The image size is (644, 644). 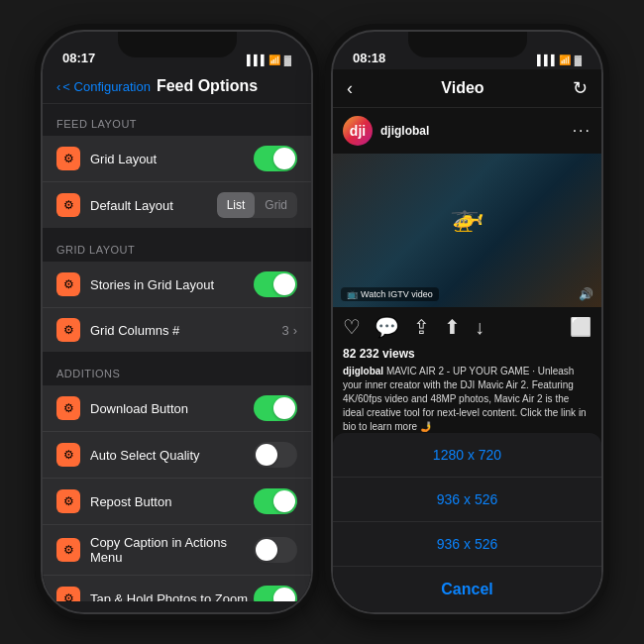 What do you see at coordinates (176, 246) in the screenshot?
I see `section-grid-layout-label: Grid Layout` at bounding box center [176, 246].